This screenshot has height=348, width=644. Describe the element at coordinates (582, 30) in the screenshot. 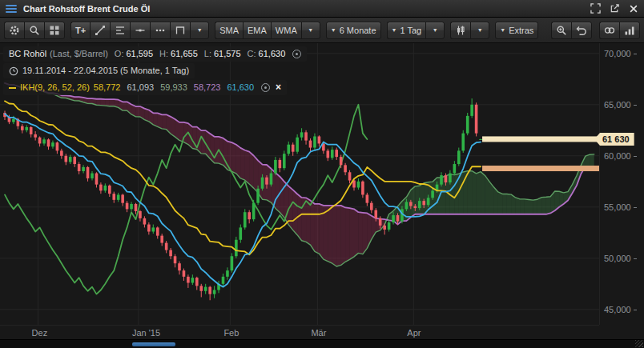

I see `undo-button` at that location.